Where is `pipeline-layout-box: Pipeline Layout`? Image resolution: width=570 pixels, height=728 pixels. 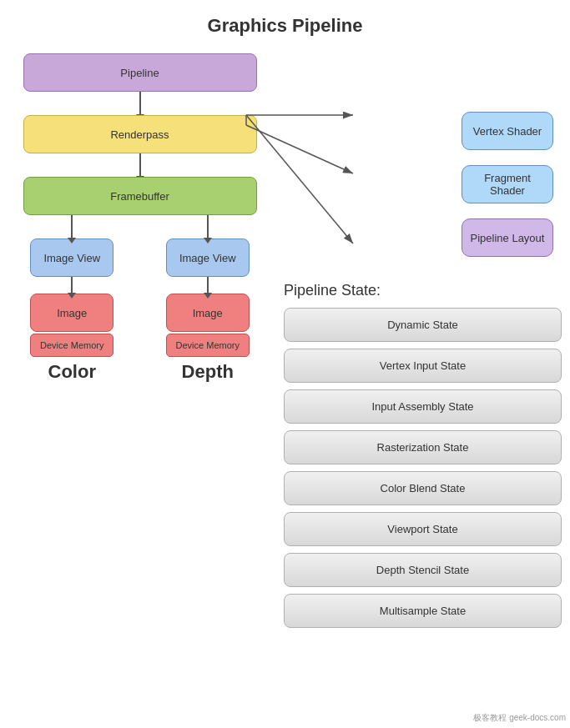
pipeline-layout-box: Pipeline Layout is located at coordinates (507, 238).